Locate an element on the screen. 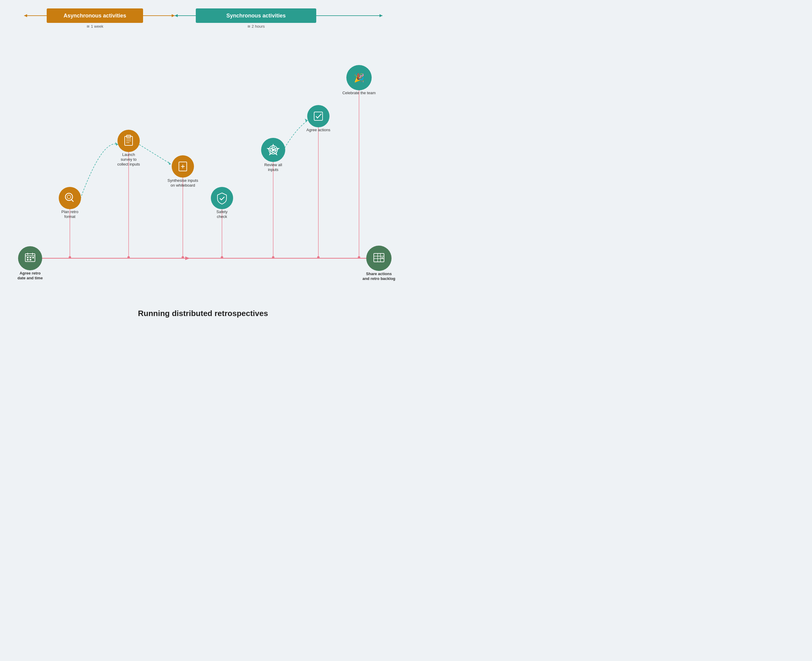 Image resolution: width=812 pixels, height=661 pixels. svg-text: inputs is located at coordinates (273, 170).